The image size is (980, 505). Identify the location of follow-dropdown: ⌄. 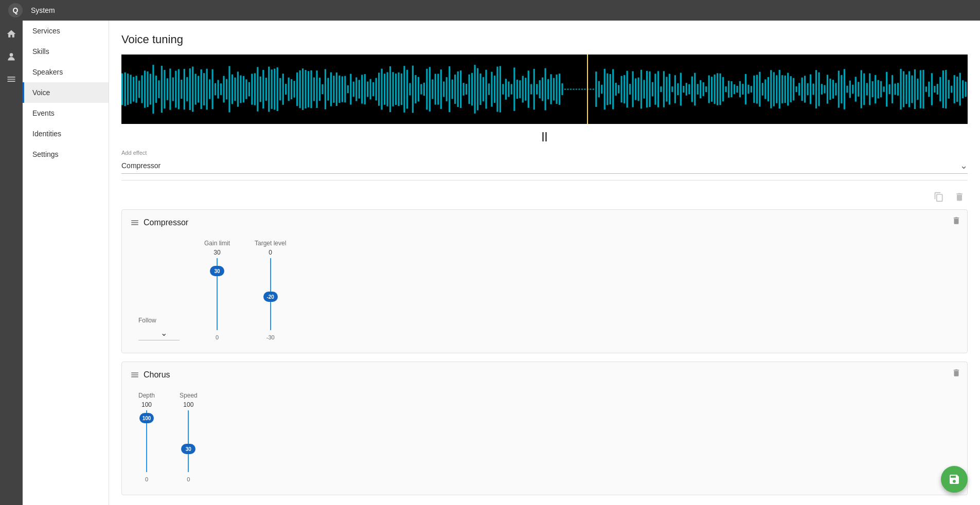
(159, 333).